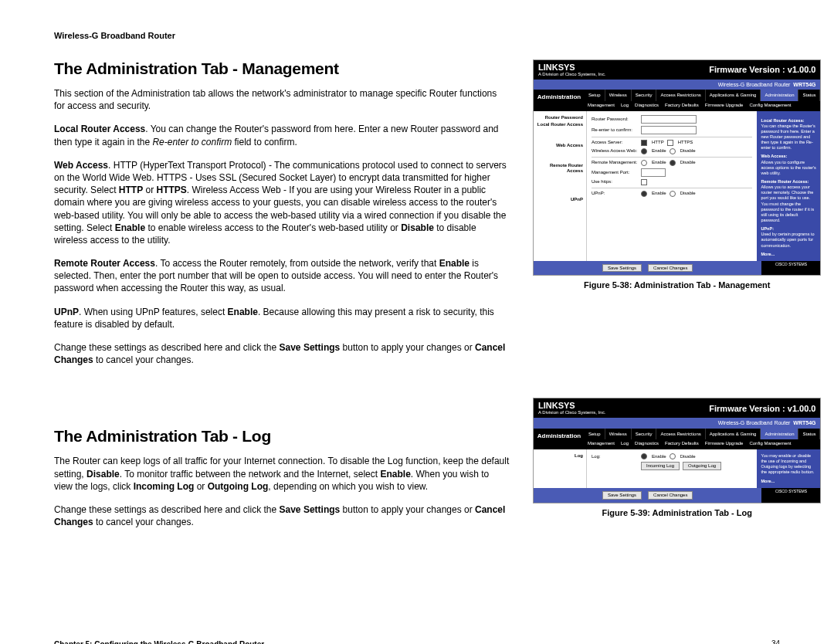  I want to click on router-footer: Save Settings Cancel Changes, so click(647, 269).